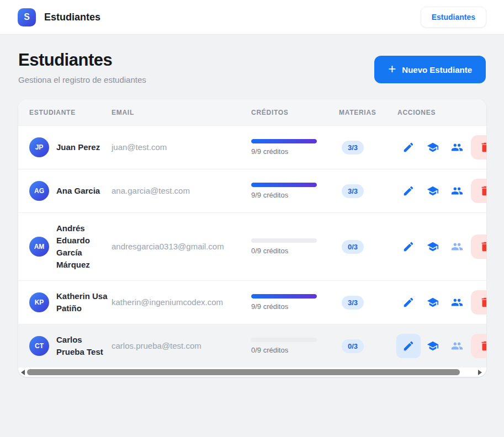 The image size is (504, 437). Describe the element at coordinates (23, 372) in the screenshot. I see `triangle-left-icon` at that location.